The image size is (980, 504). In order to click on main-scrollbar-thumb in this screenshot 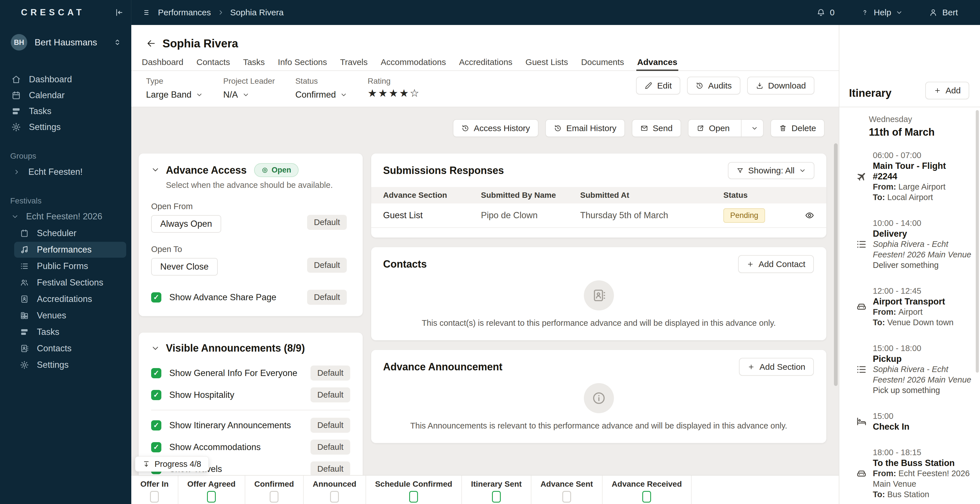, I will do `click(836, 265)`.